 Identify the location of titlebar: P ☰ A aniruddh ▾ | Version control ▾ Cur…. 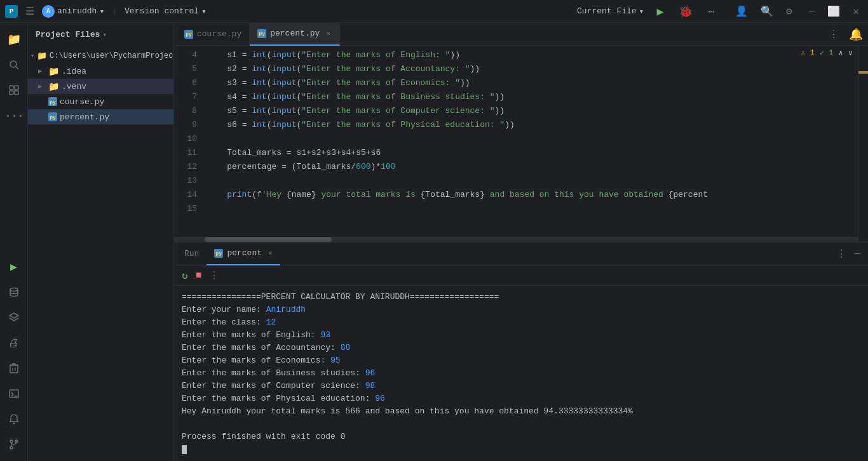
(434, 11).